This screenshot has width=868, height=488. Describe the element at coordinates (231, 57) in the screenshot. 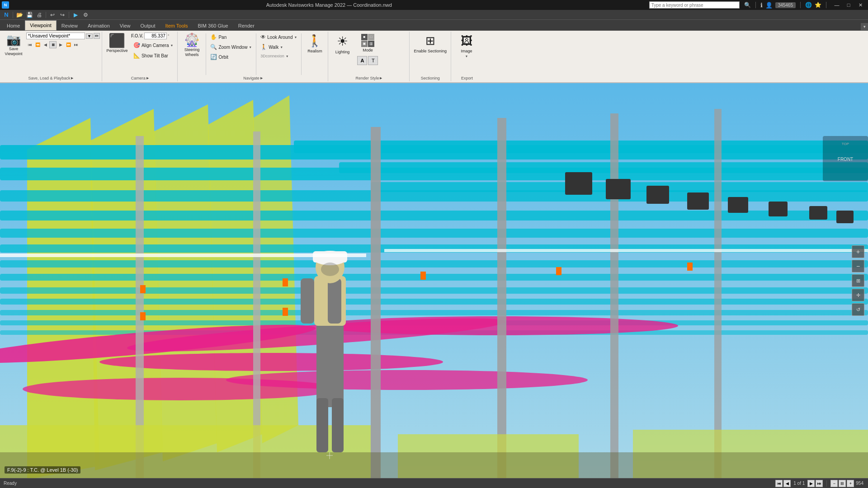

I see `orbit-button: 🔄 Orbit` at that location.